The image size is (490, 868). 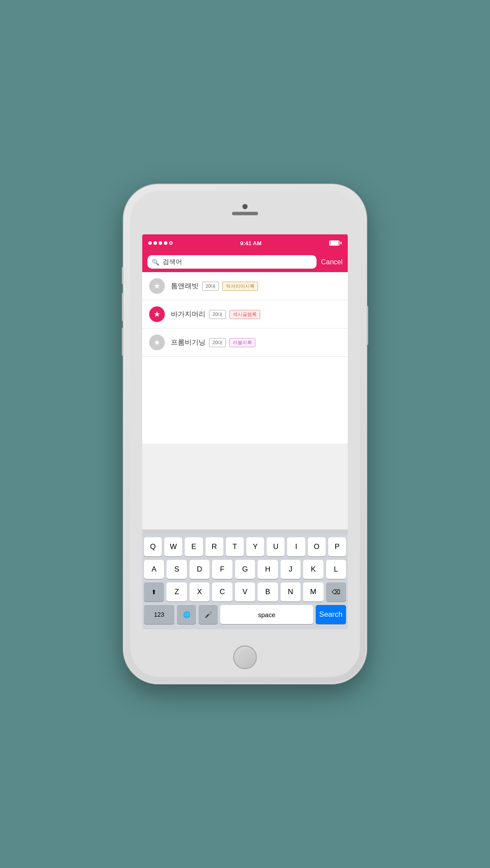 What do you see at coordinates (242, 343) in the screenshot?
I see `tag-style-3: 러블리록` at bounding box center [242, 343].